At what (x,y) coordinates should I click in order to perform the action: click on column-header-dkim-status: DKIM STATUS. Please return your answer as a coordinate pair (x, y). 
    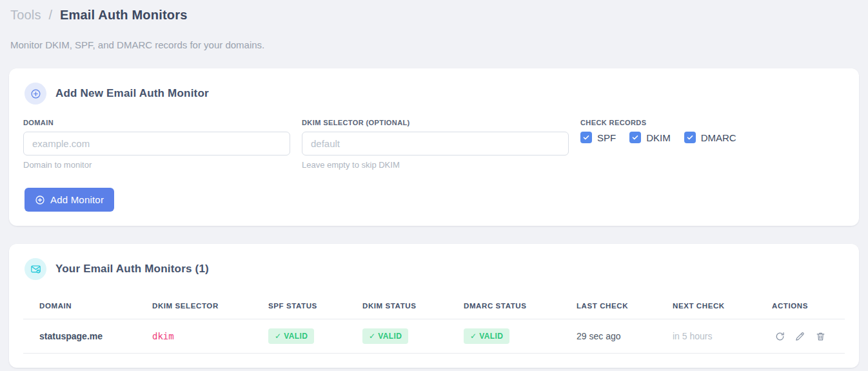
    Looking at the image, I should click on (413, 307).